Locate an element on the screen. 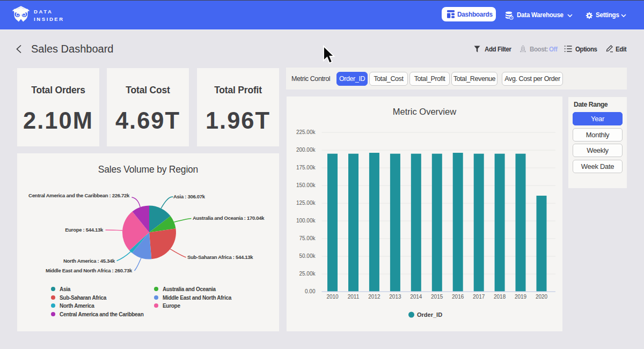 Image resolution: width=644 pixels, height=349 pixels. svg-text: 2020 is located at coordinates (542, 297).